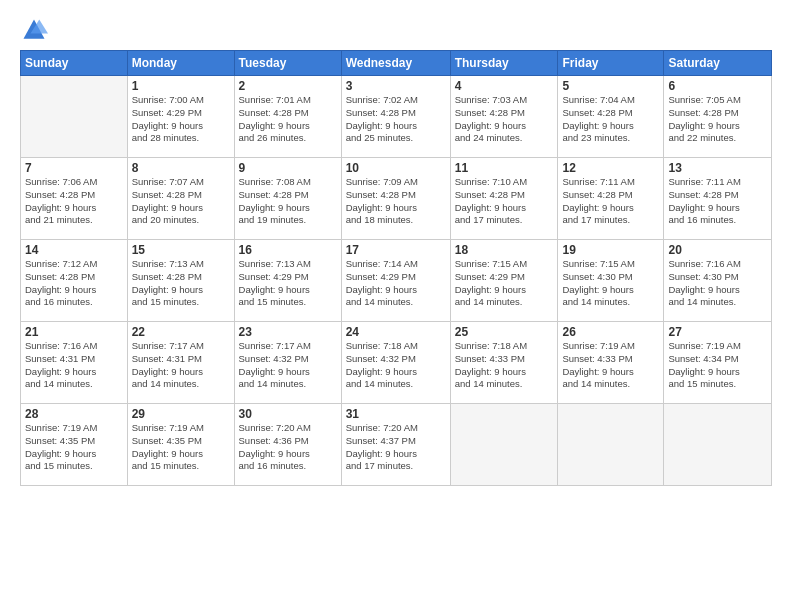 This screenshot has width=792, height=612. Describe the element at coordinates (396, 445) in the screenshot. I see `week-row-5: 28Sunrise: 7:19 AM Sunset: 4:35 PM Dayli…` at that location.